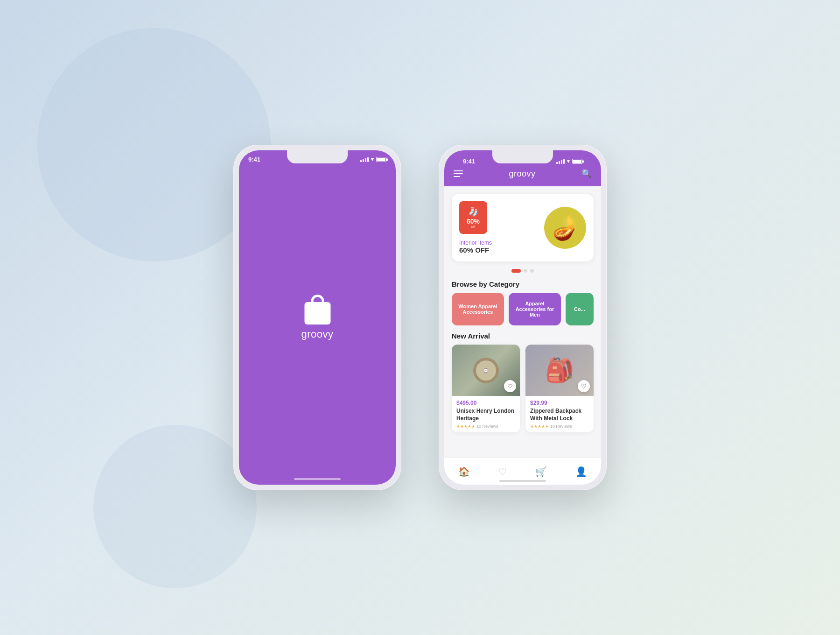 The image size is (840, 635). Describe the element at coordinates (535, 309) in the screenshot. I see `category-men: Apparel Accessories for Men` at that location.